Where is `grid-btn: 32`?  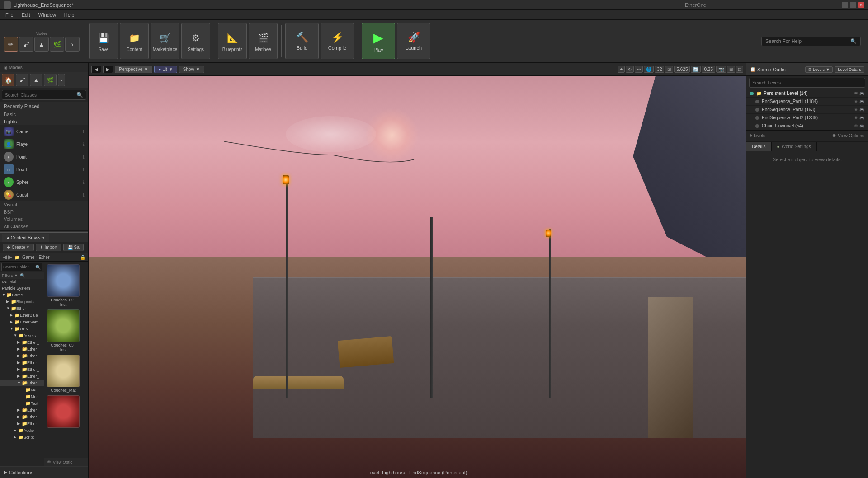
grid-btn: 32 is located at coordinates (659, 70).